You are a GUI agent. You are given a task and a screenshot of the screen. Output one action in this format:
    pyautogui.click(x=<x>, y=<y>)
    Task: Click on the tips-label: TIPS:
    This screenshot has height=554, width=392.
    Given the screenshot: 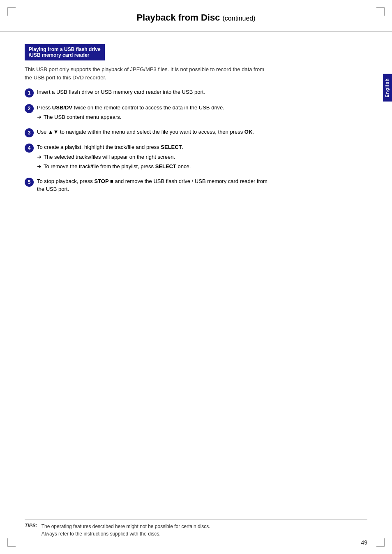 What is the action you would take?
    pyautogui.click(x=31, y=526)
    